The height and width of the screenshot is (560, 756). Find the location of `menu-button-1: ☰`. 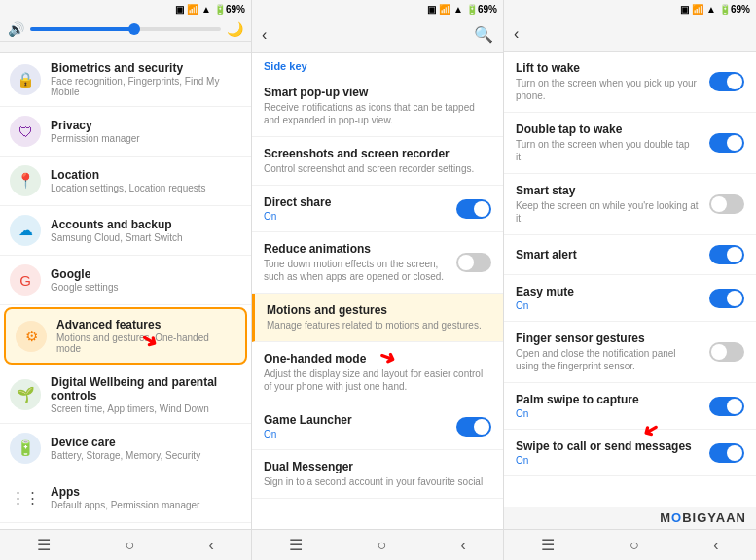

menu-button-1: ☰ is located at coordinates (44, 544).